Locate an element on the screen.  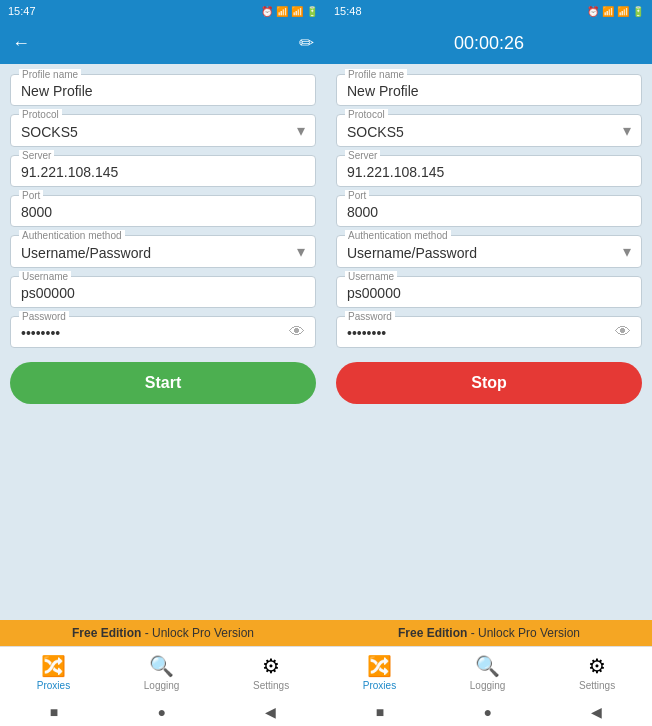
left-banner-text: - Unlock Pro Version is located at coordinates (198, 633).